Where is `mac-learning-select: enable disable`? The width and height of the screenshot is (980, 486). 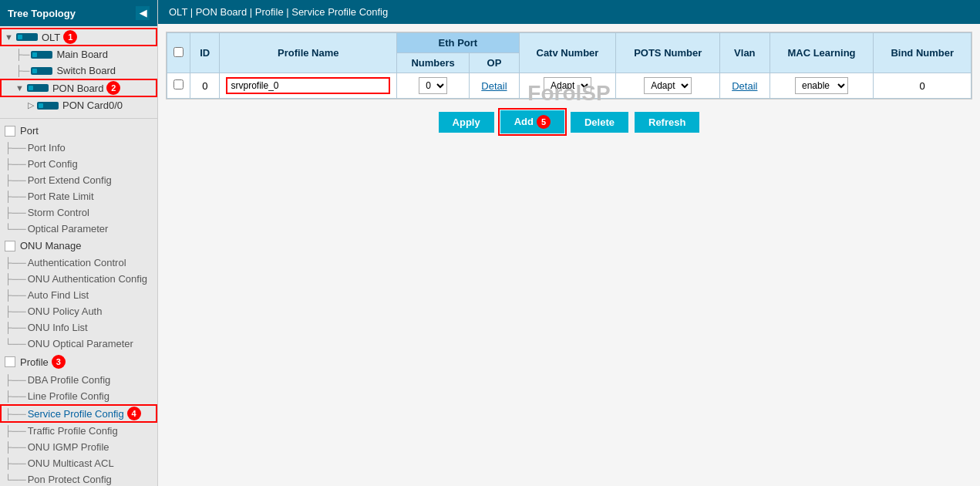
mac-learning-select: enable disable is located at coordinates (822, 86).